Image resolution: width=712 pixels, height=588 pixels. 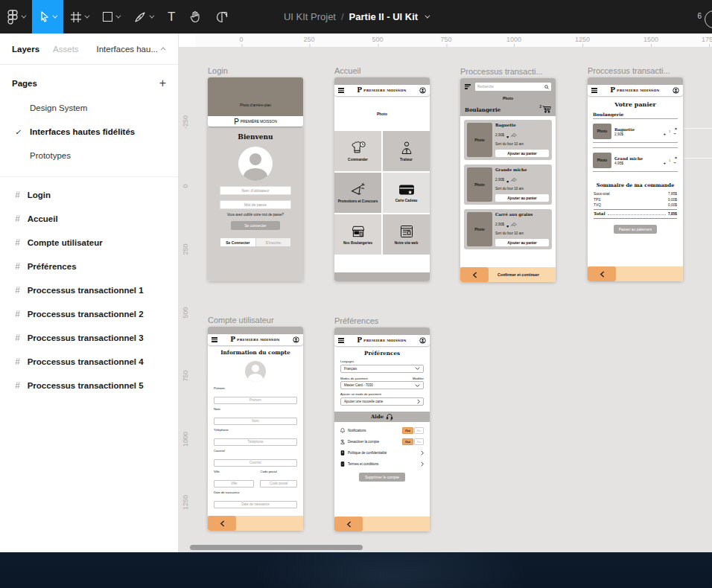 What do you see at coordinates (382, 321) in the screenshot?
I see `frame-title-preferences: Préférences` at bounding box center [382, 321].